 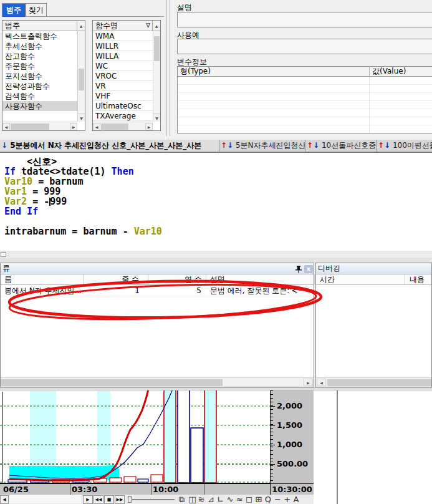 I want to click on zoom-out-icon: −, so click(x=278, y=499).